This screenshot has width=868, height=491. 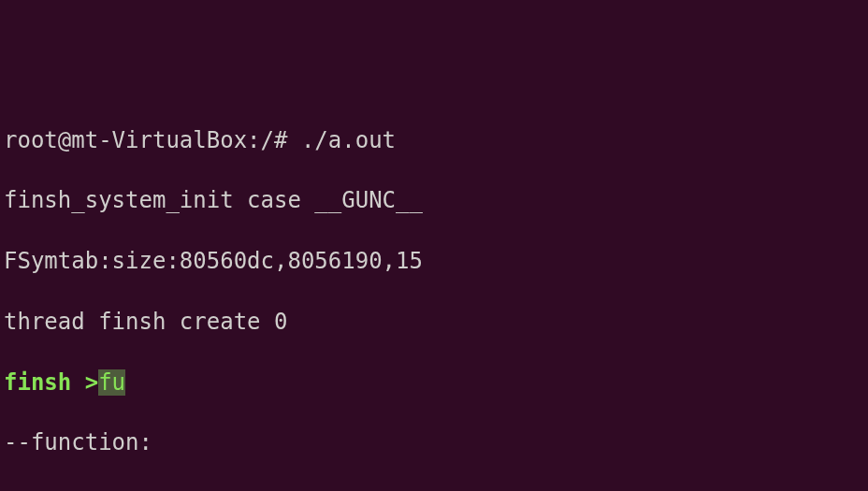 I want to click on terminal-line-output: thread finsh create 0, so click(x=434, y=322).